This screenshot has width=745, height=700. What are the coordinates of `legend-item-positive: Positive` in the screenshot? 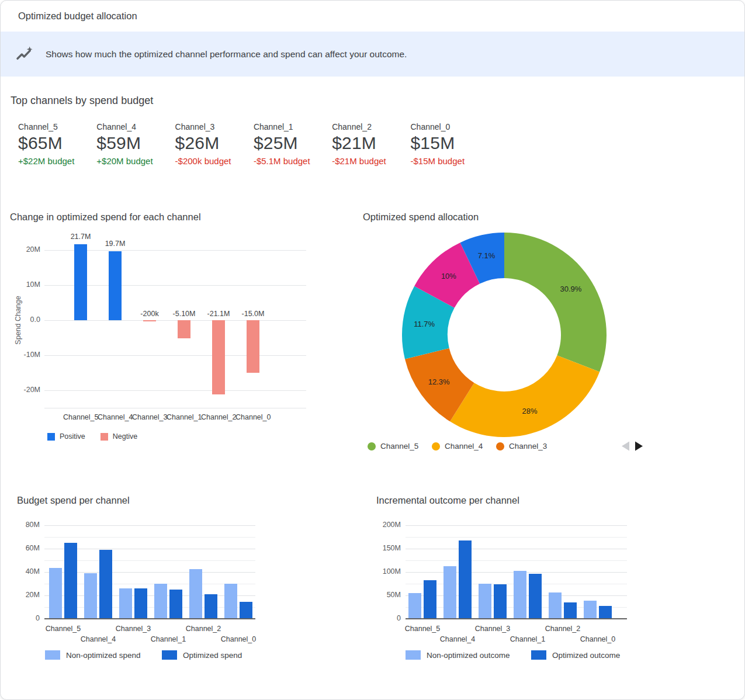 It's located at (67, 436).